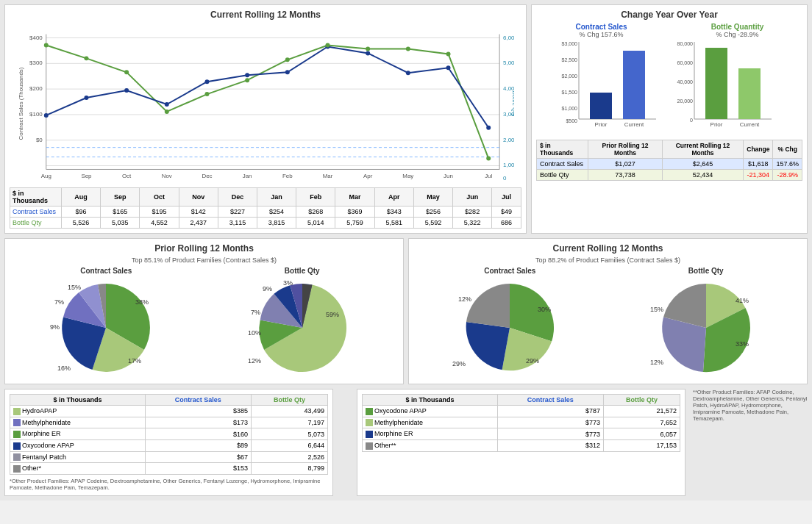 This screenshot has width=812, height=524. I want to click on current-row2-label: Methylphenidate, so click(430, 423).